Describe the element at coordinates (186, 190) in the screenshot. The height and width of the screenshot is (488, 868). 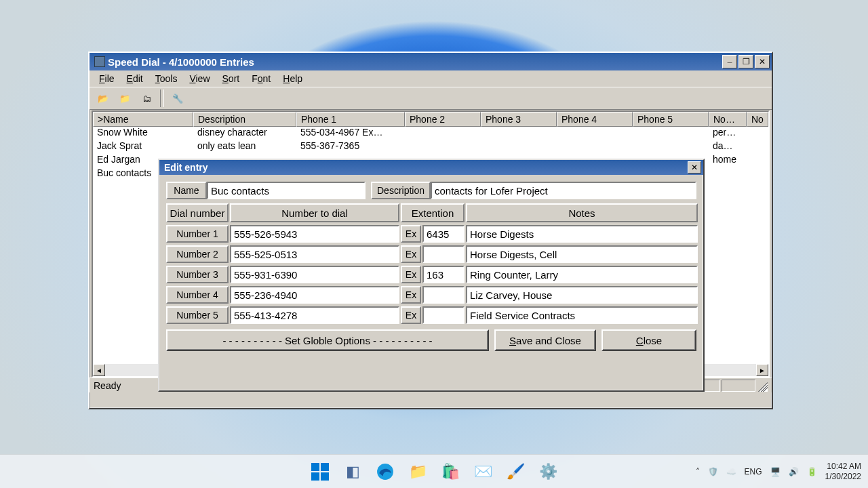
I see `name-label-button: Name` at that location.